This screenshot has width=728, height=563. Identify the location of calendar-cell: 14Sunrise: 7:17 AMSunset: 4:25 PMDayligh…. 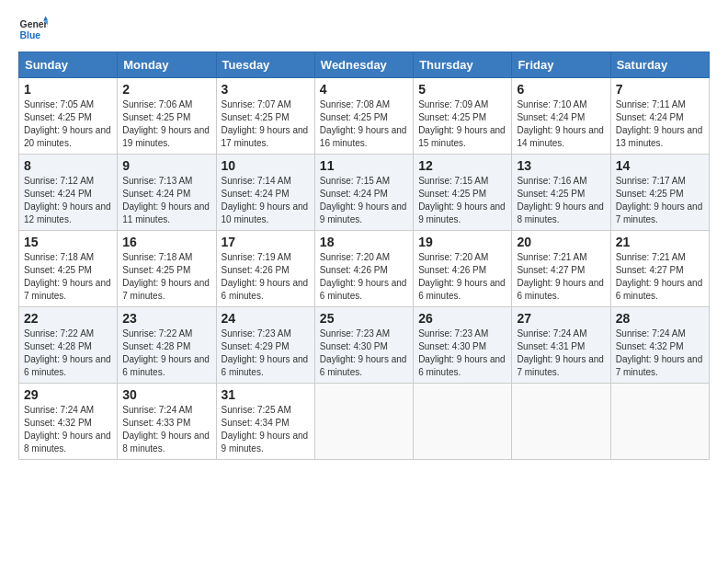
(660, 193).